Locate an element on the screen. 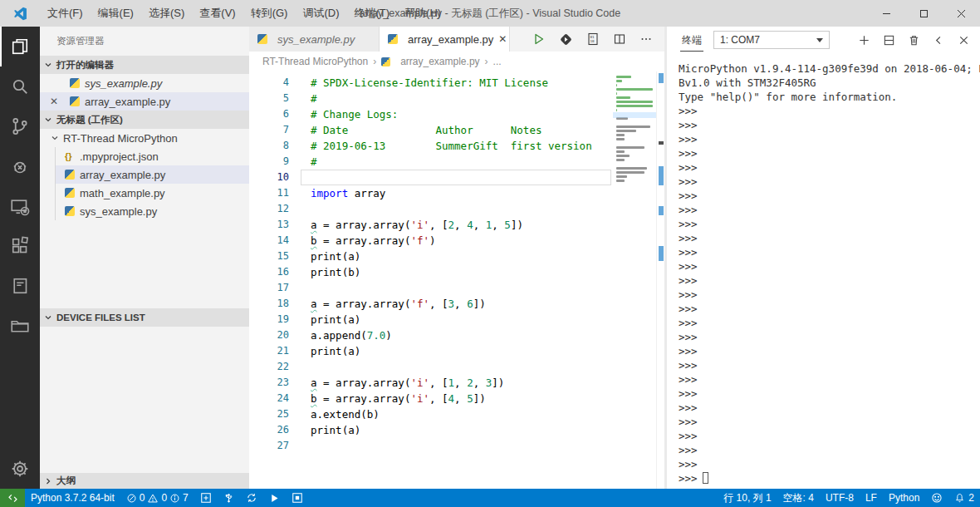  tree-item: math_example.py is located at coordinates (153, 193).